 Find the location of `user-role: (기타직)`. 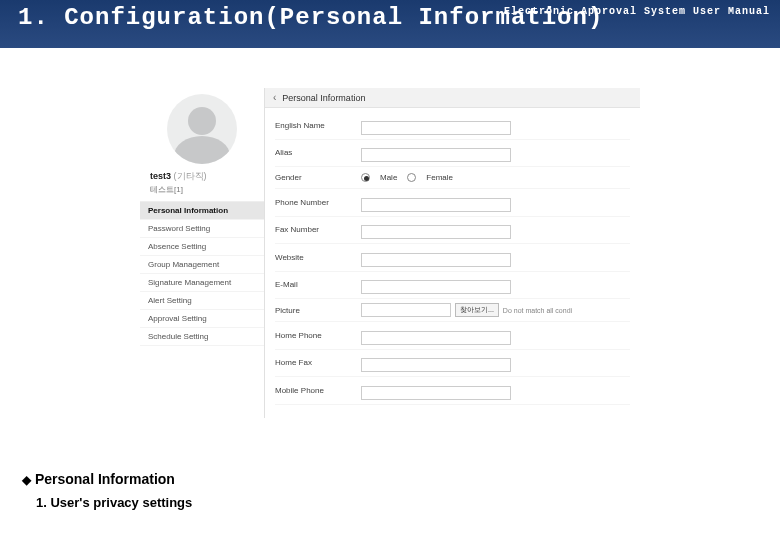

user-role: (기타직) is located at coordinates (190, 176).